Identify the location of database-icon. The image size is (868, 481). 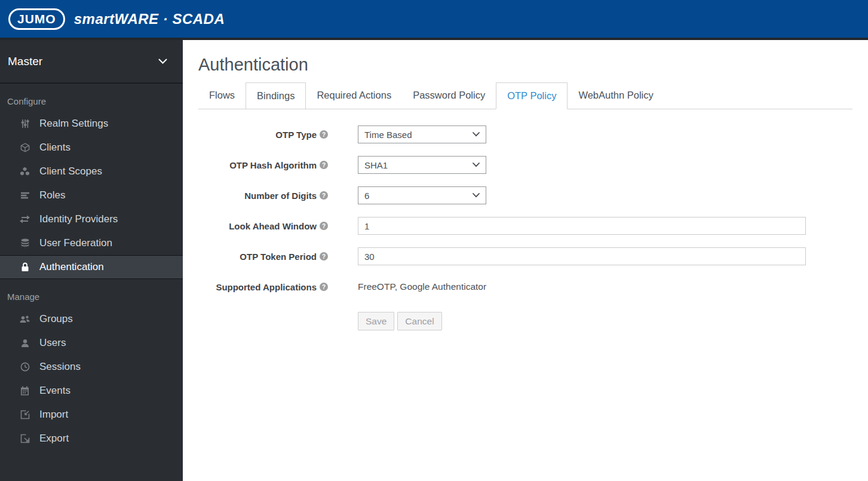
(25, 243).